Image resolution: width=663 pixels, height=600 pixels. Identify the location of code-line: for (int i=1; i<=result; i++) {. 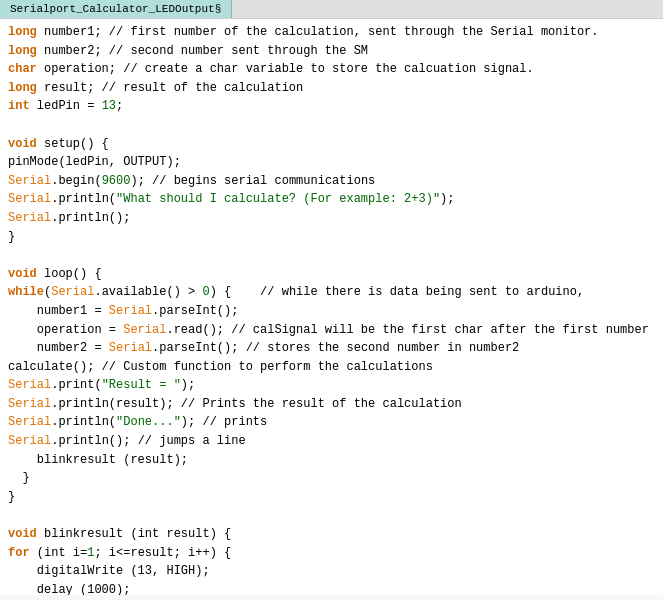
(332, 554).